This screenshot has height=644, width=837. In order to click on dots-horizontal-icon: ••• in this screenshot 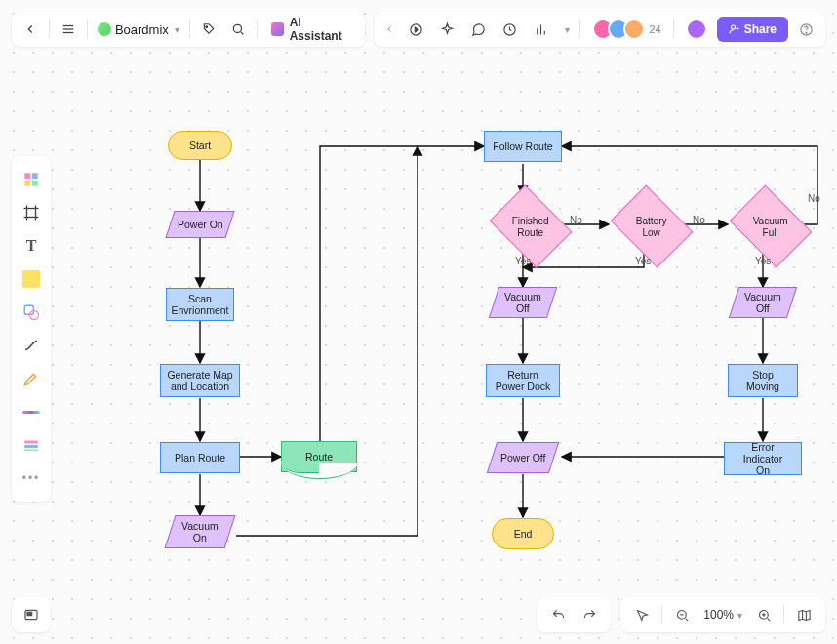, I will do `click(31, 478)`.